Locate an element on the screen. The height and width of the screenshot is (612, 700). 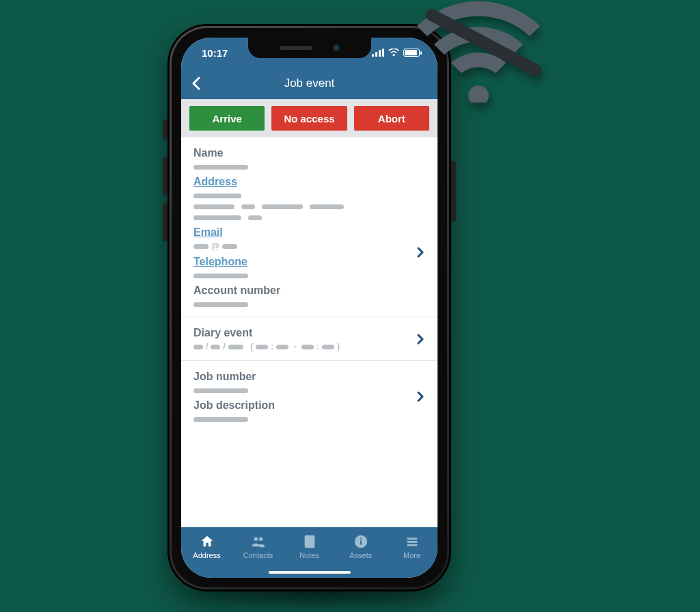
abort-button: Abort is located at coordinates (392, 118).